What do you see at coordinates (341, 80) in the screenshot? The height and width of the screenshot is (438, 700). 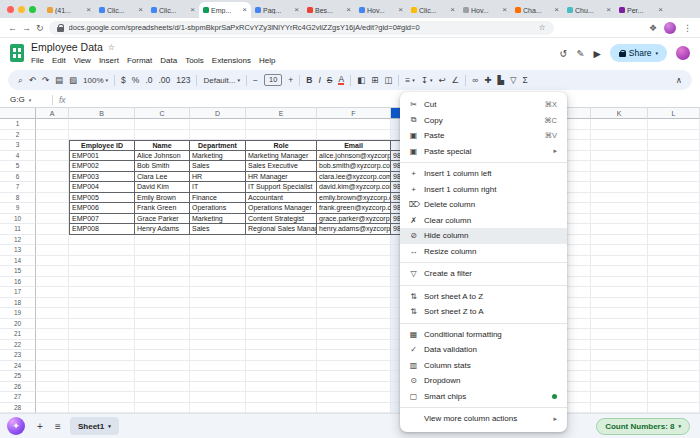 I see `text-color-icon: A` at bounding box center [341, 80].